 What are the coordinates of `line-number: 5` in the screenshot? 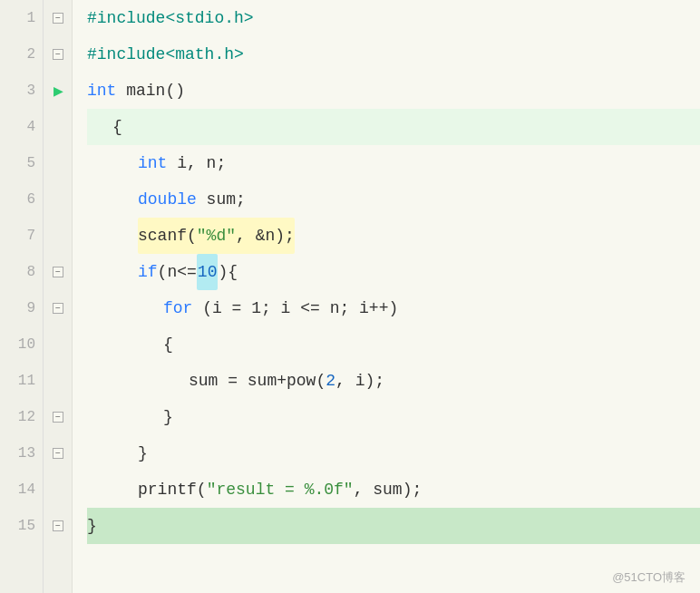 It's located at (23, 163).